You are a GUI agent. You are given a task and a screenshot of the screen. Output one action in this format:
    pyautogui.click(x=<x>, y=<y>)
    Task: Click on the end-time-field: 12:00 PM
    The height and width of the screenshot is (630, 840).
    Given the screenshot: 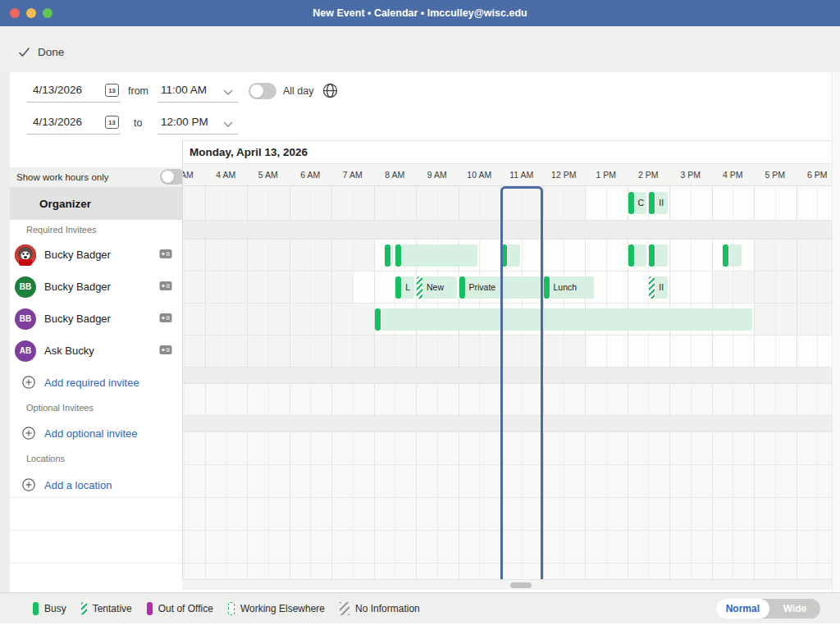 What is the action you would take?
    pyautogui.click(x=185, y=121)
    